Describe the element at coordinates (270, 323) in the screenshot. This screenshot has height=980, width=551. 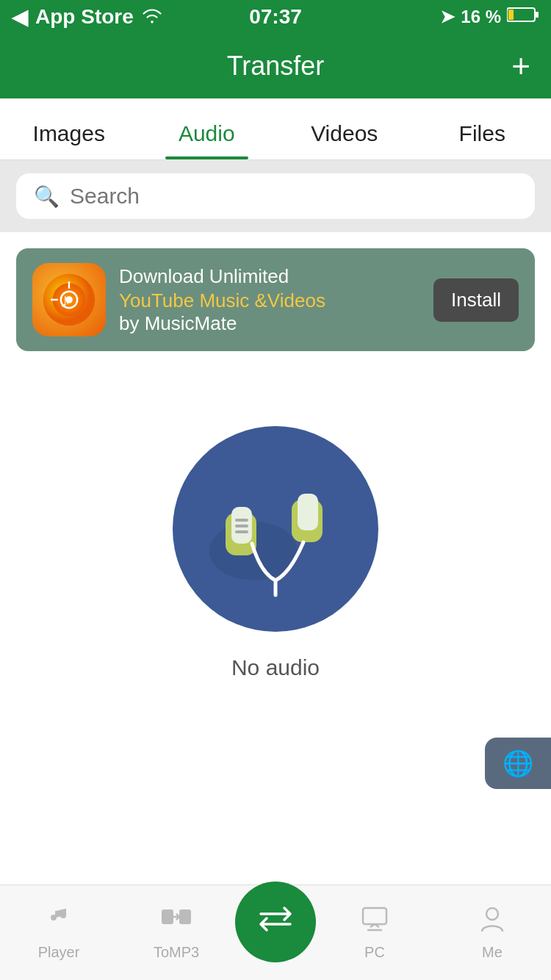
I see `ad-by: by MusicMate` at that location.